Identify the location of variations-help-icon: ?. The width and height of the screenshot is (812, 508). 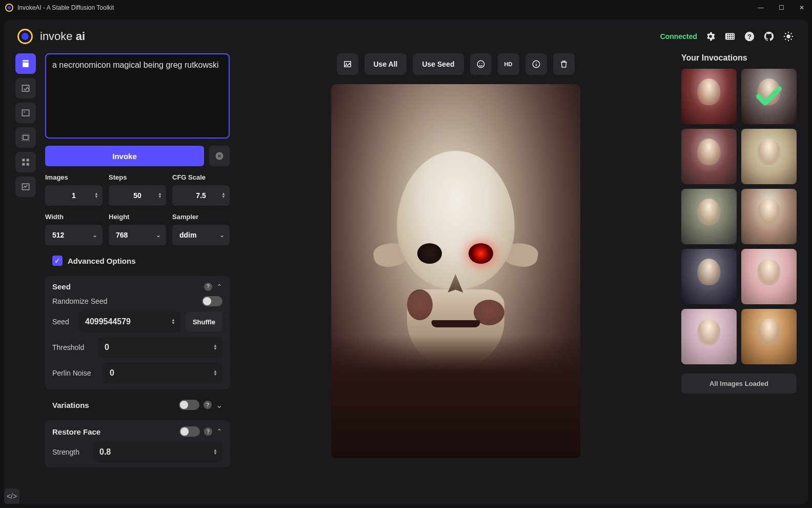
(208, 405).